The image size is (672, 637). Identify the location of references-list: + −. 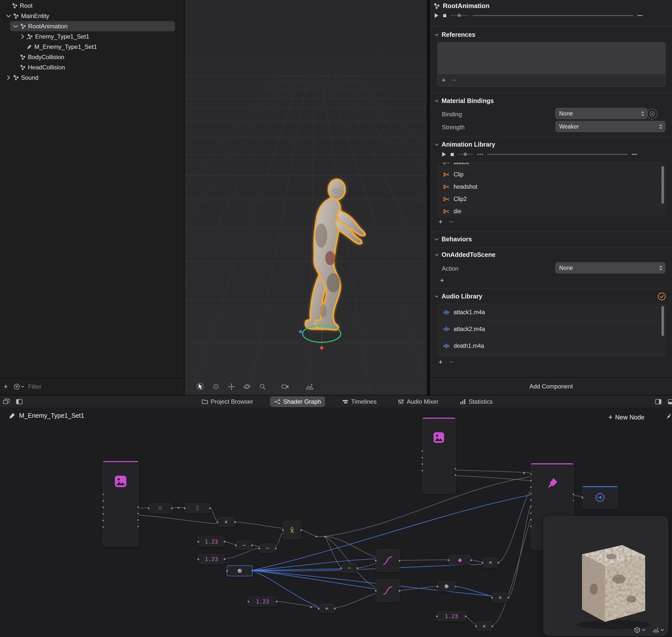
(551, 65).